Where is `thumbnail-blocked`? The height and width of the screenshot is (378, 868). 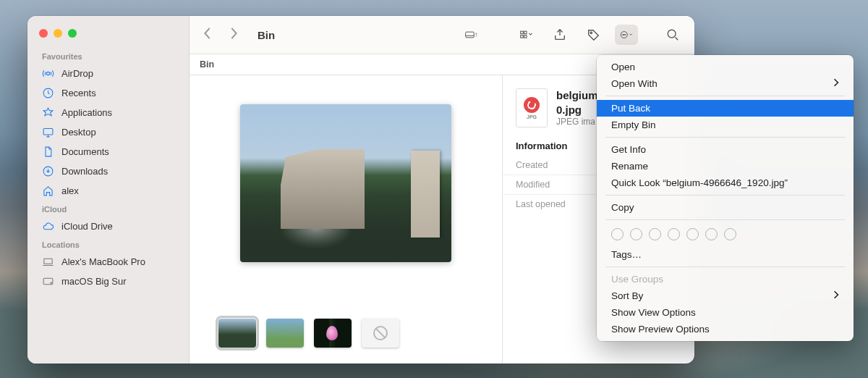 thumbnail-blocked is located at coordinates (380, 333).